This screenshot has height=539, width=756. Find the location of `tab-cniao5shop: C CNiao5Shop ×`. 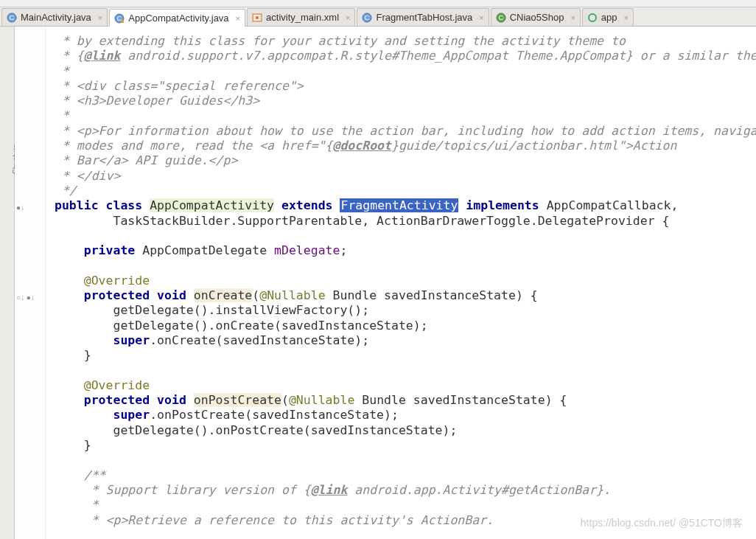

tab-cniao5shop: C CNiao5Shop × is located at coordinates (536, 17).